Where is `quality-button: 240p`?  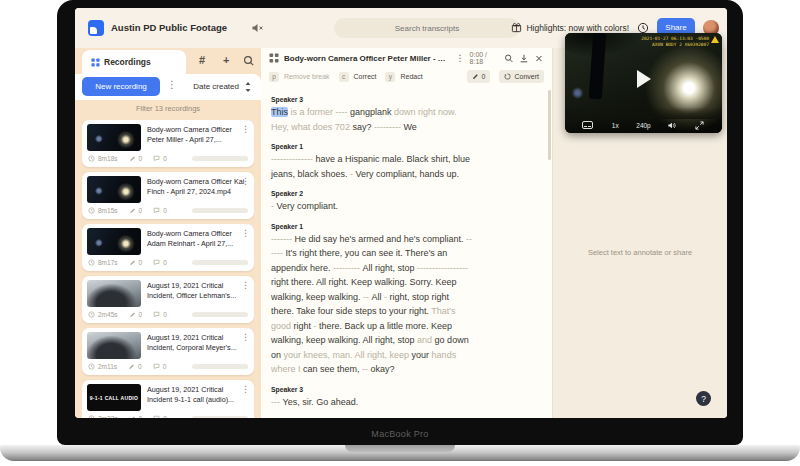
quality-button: 240p is located at coordinates (643, 126).